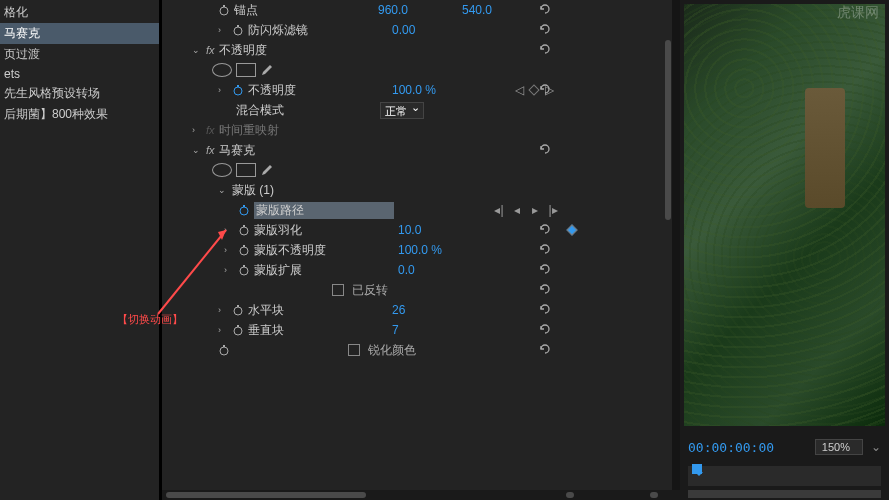 The height and width of the screenshot is (500, 889). Describe the element at coordinates (499, 210) in the screenshot. I see `track-back-icon: ◂|` at that location.